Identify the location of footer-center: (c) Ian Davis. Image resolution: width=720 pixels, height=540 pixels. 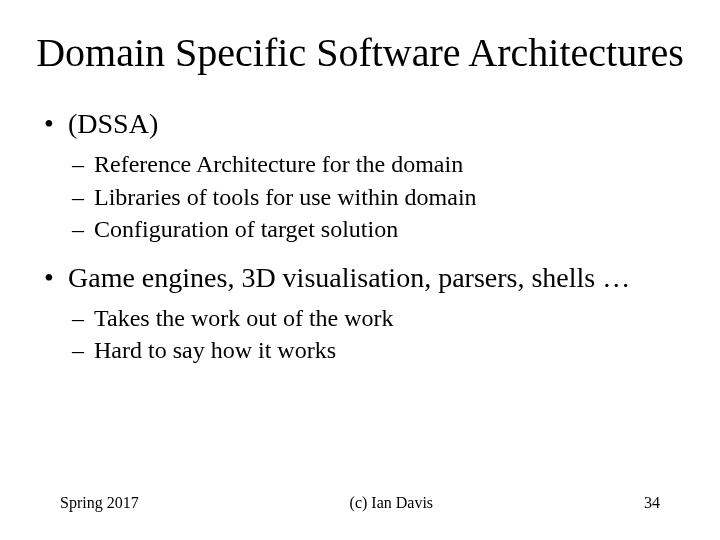
(392, 503).